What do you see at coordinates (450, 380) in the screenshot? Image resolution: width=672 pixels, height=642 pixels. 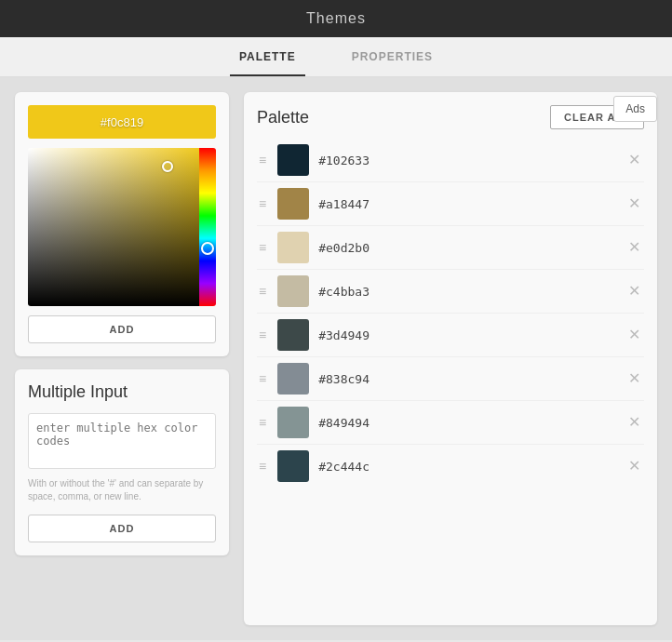 I see `palette-item: ≡ #838c94 ✕` at bounding box center [450, 380].